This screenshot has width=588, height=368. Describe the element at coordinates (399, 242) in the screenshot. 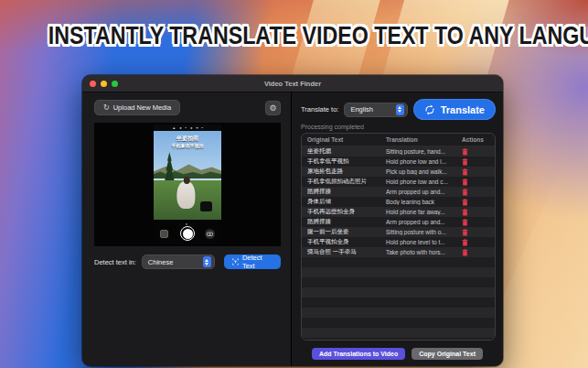

I see `table-row: 手机平视拍全身 Hold phone level to t...` at that location.